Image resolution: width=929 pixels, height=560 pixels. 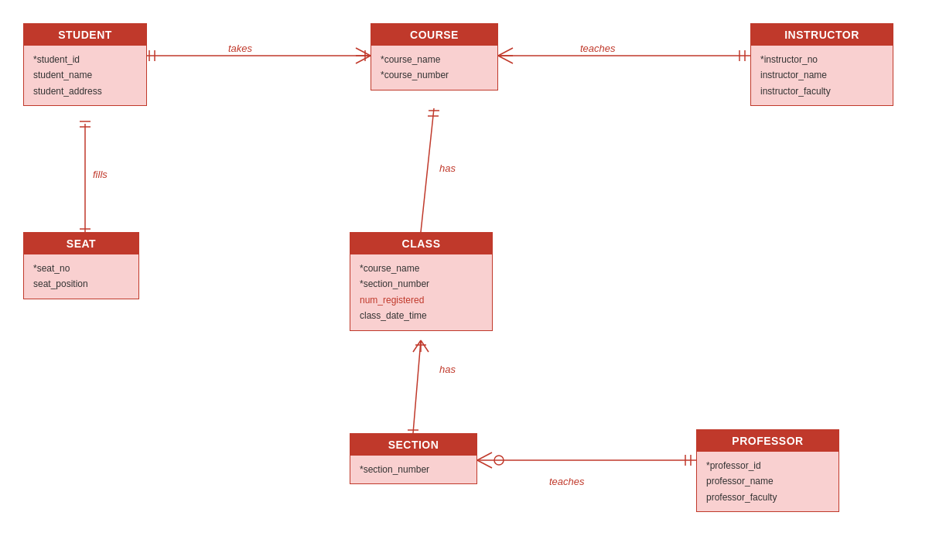 I want to click on rel-teaches-instructor: teaches, so click(x=598, y=48).